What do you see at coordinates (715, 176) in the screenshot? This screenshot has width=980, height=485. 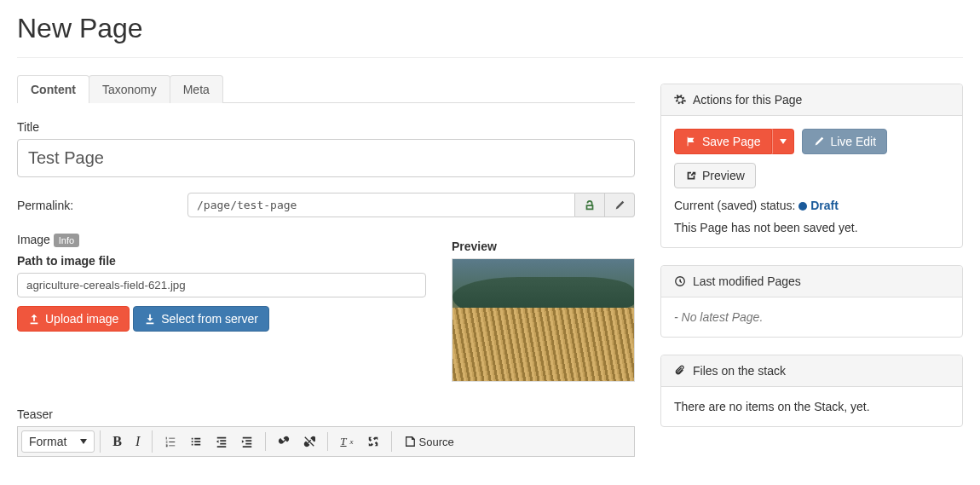 I see `preview-button: Preview` at bounding box center [715, 176].